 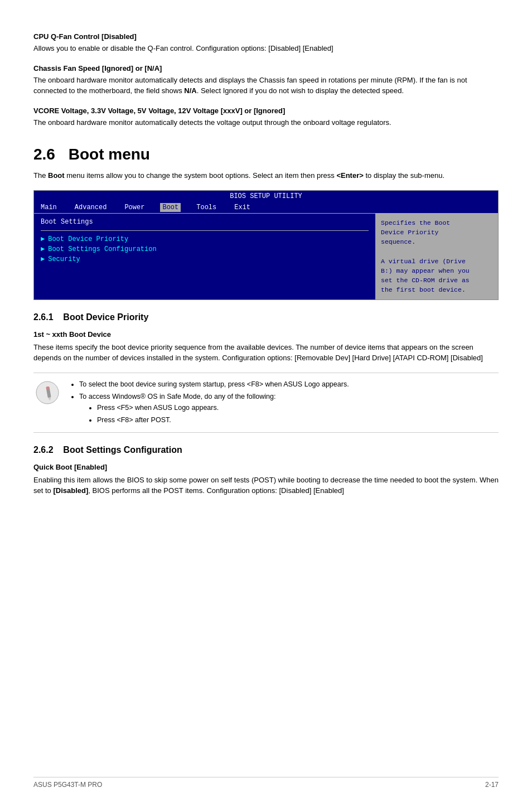 I want to click on quick-boot-body: Enabling this item allows the BIOS to sk…, so click(x=266, y=485).